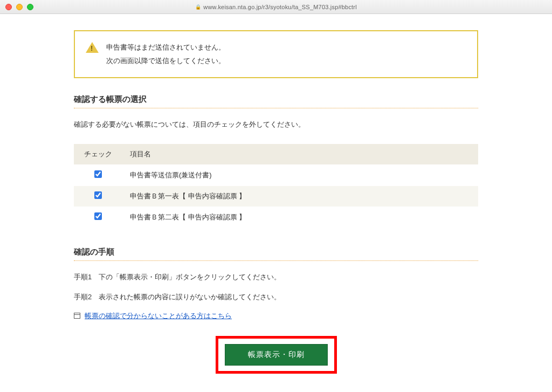 Image resolution: width=552 pixels, height=392 pixels. Describe the element at coordinates (19, 7) in the screenshot. I see `minimize-icon` at that location.